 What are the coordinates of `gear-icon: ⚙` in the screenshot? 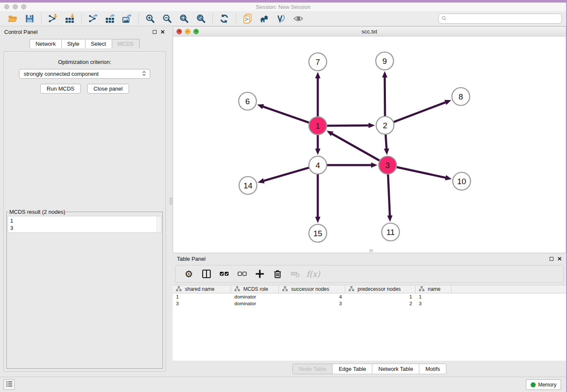 It's located at (189, 274).